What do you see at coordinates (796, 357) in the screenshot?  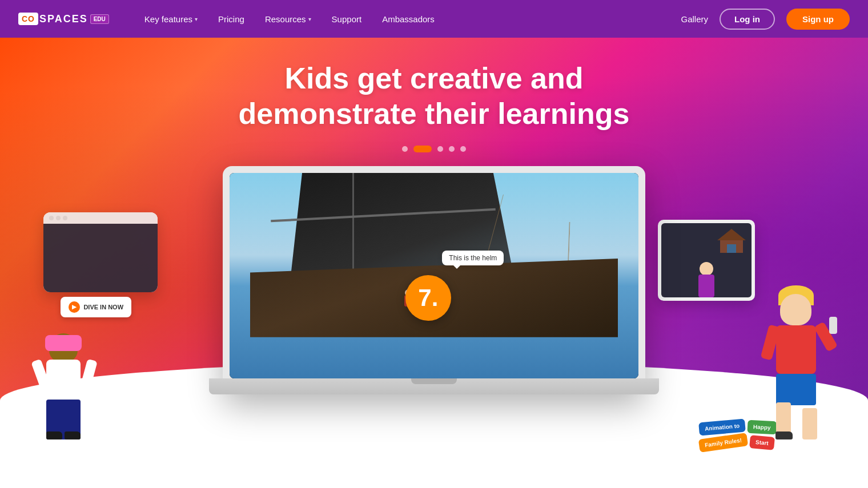 I see `right-character` at bounding box center [796, 357].